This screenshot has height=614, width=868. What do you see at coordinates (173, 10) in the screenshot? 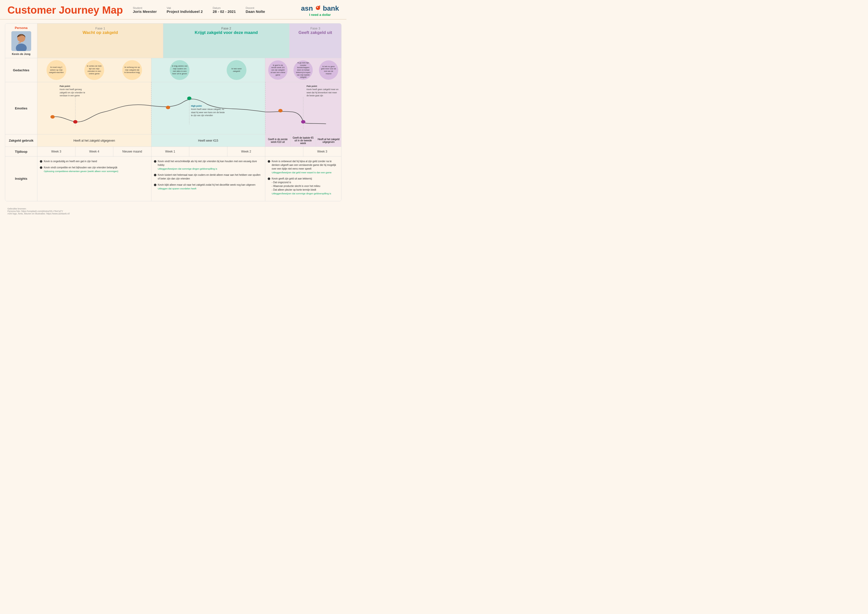
I see `header: Customer Journey Map Student Joris Meest…` at bounding box center [173, 10].